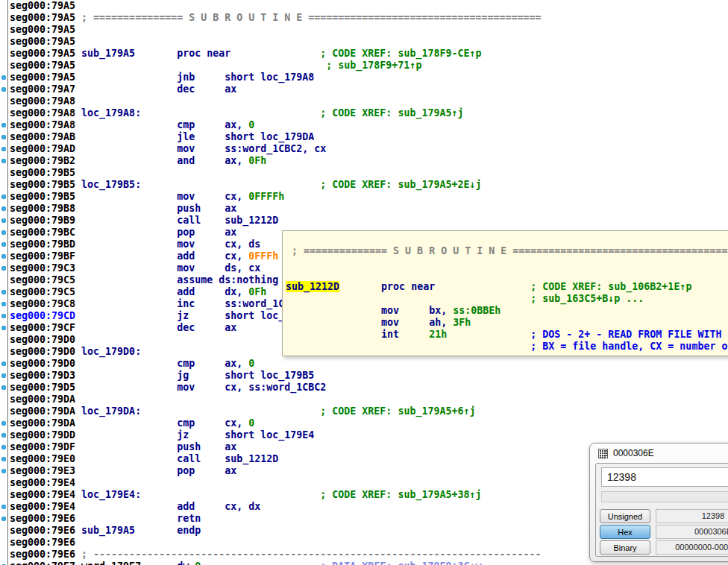 This screenshot has height=565, width=728. Describe the element at coordinates (368, 161) in the screenshot. I see `code-line: seg000:79B2 and ax, 0Fh` at that location.